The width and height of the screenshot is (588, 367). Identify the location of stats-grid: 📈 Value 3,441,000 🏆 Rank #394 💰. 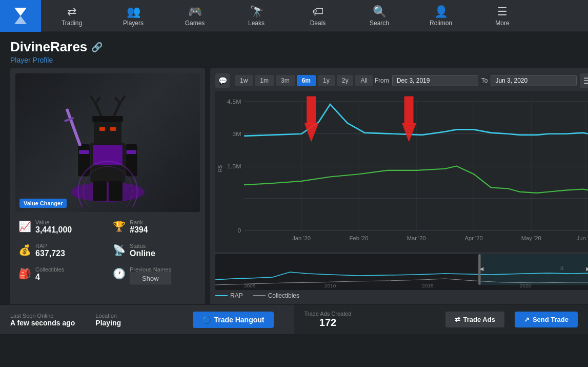
(108, 252).